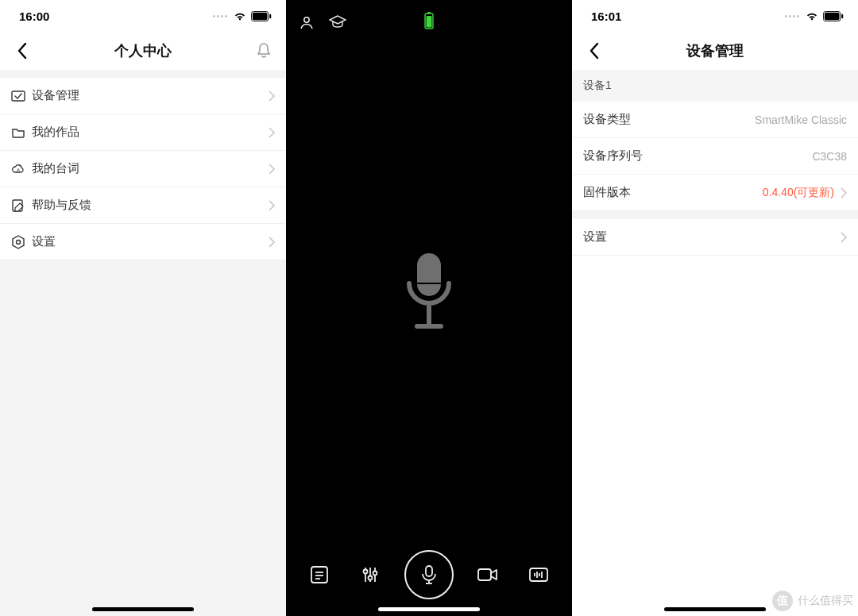  What do you see at coordinates (18, 170) in the screenshot?
I see `svg-text: A` at bounding box center [18, 170].